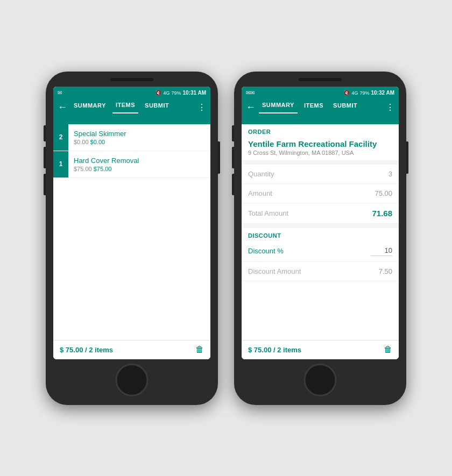 The height and width of the screenshot is (476, 452). Describe the element at coordinates (250, 93) in the screenshot. I see `notification-icon-2: ✉✉` at that location.